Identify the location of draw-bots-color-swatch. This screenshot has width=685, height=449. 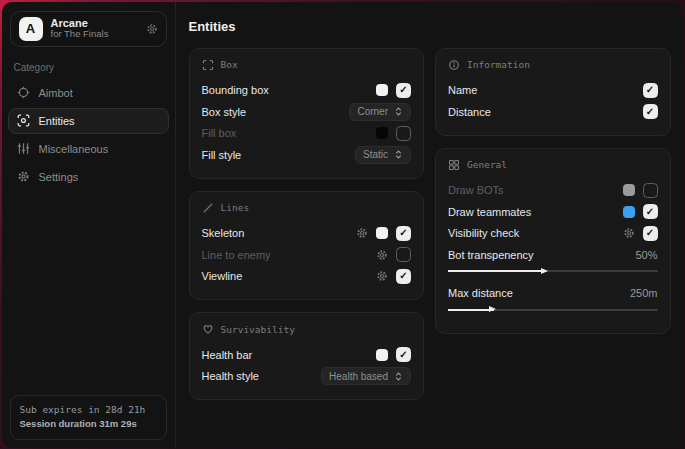
(629, 190).